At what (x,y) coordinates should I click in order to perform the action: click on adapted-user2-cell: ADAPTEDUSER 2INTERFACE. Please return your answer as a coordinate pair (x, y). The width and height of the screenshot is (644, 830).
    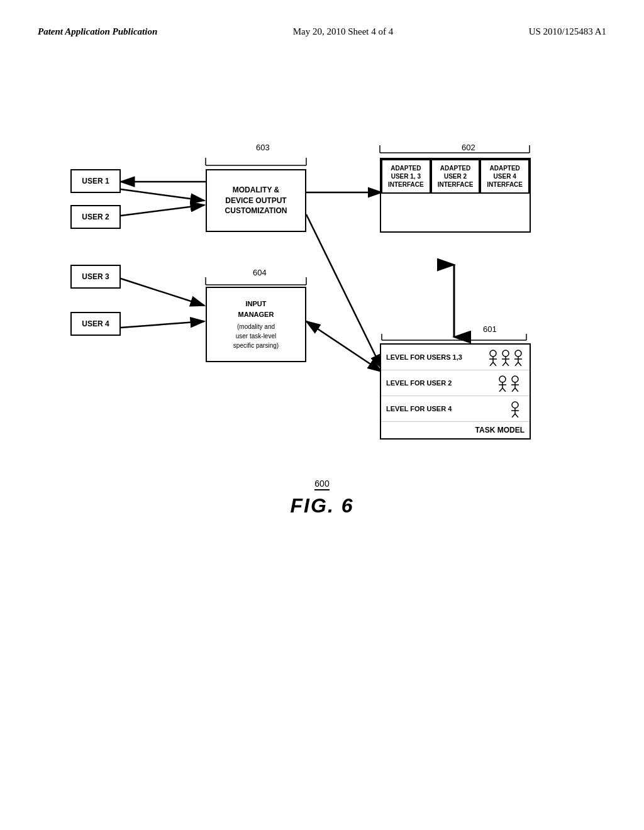
    Looking at the image, I should click on (455, 176).